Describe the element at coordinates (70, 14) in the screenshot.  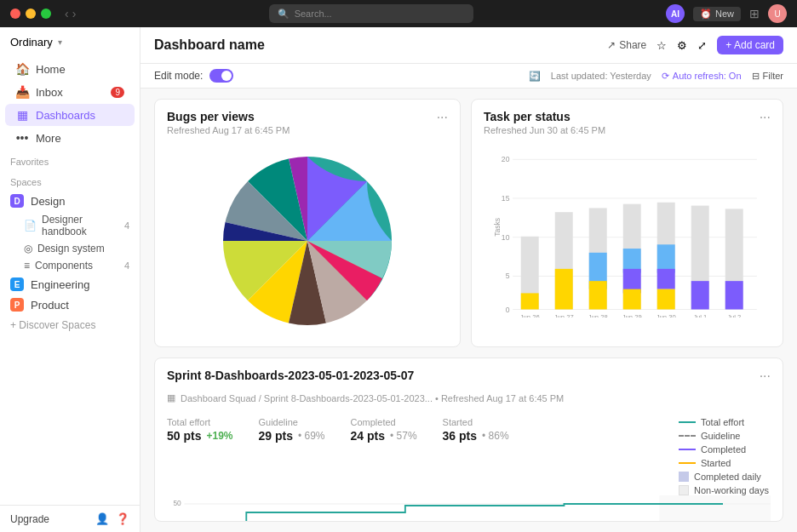
I see `nav-arrows: ‹ ›` at that location.